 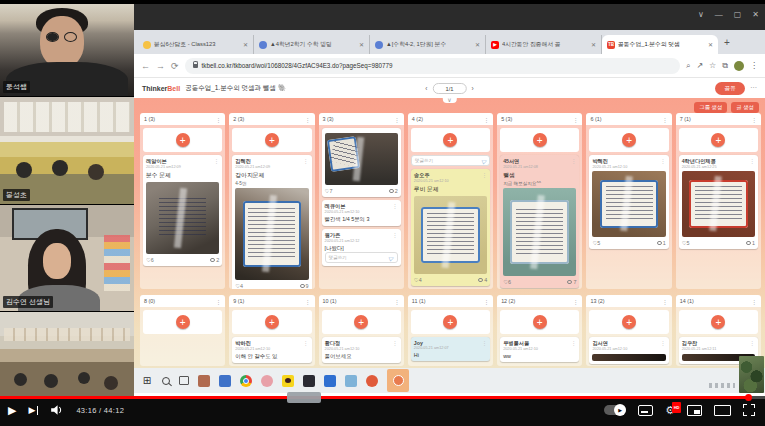 What do you see at coordinates (718, 202) in the screenshot?
I see `post-card: 4학년다인체콩2020.05.21 am12:25⋮♡51` at bounding box center [718, 202].